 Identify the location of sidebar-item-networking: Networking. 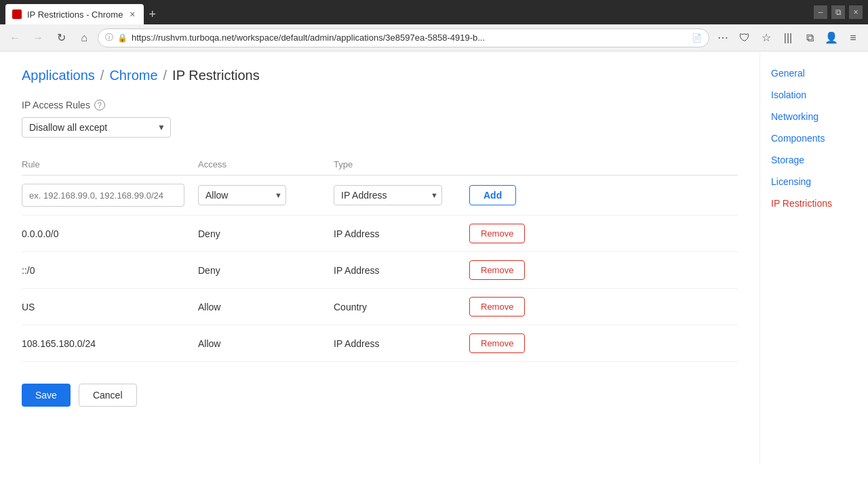
(814, 117).